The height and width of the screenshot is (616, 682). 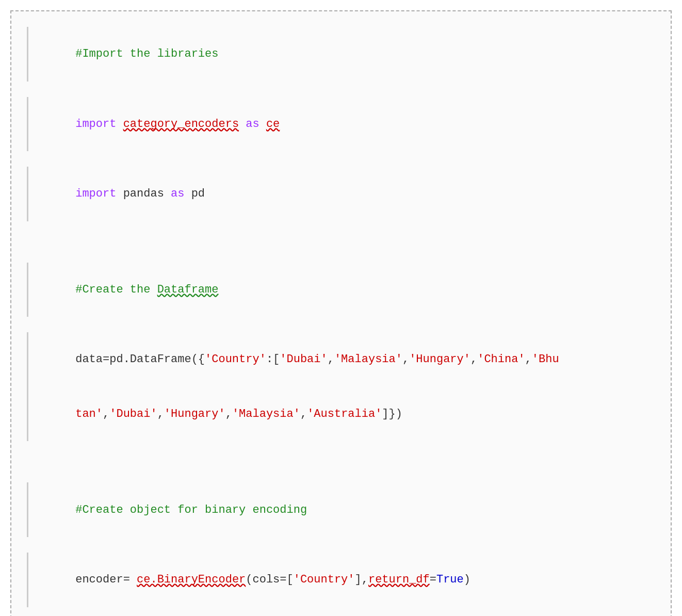 I want to click on hungary-val-2: 'Hungary', so click(x=195, y=414).